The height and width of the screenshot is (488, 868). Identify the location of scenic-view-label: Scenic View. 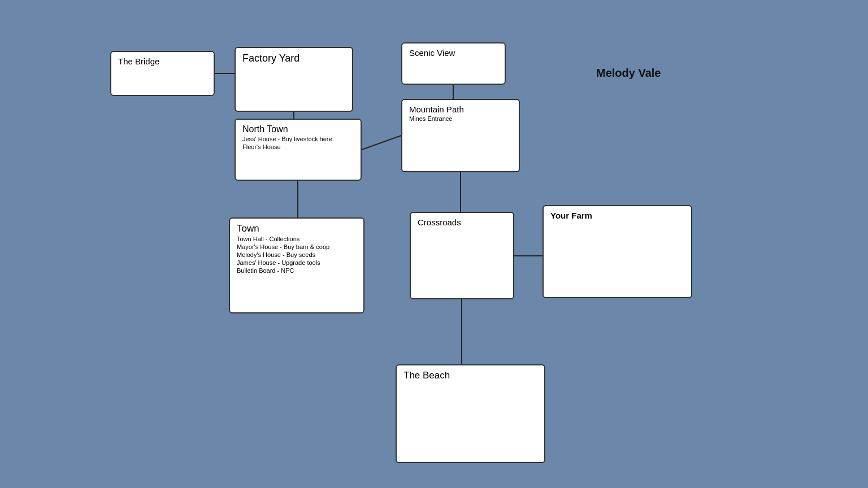
(453, 53).